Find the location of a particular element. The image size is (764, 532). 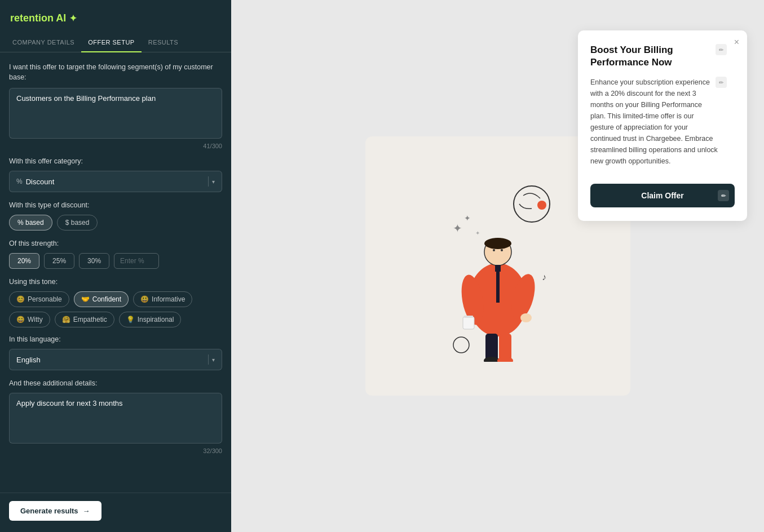

tone-confident-btn: 🤝 Confident is located at coordinates (101, 299).